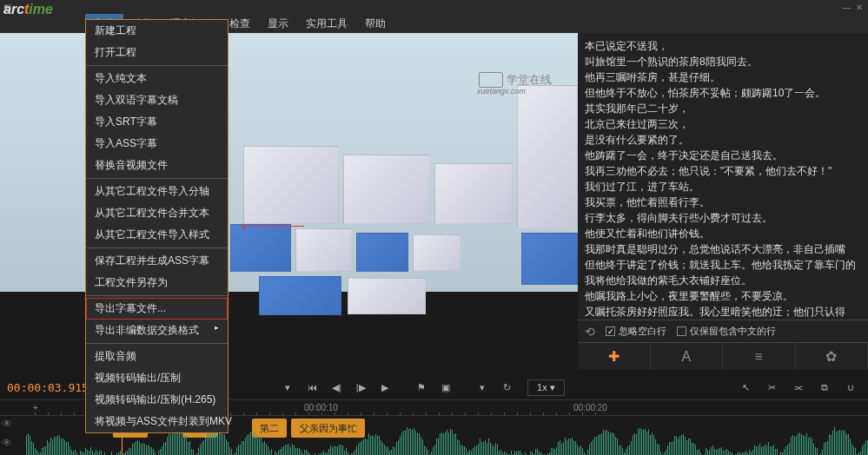 This screenshot has height=455, width=868. Describe the element at coordinates (156, 122) in the screenshot. I see `menu-item: 导入SRT字幕` at that location.